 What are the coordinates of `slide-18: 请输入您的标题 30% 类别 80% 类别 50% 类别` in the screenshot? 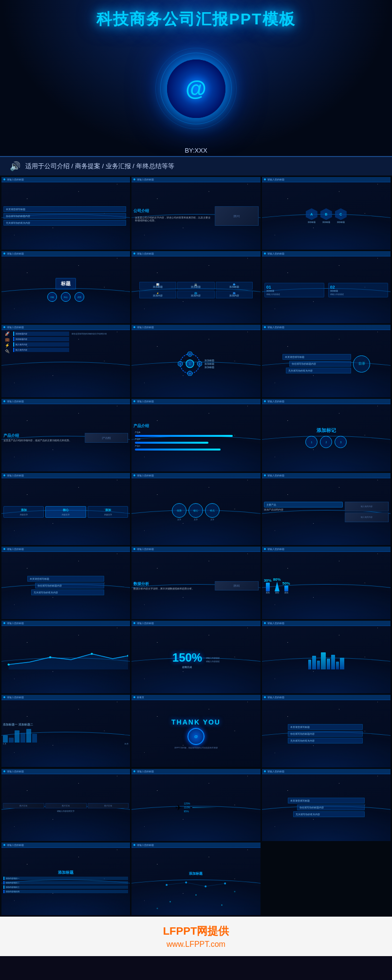 It's located at (326, 583).